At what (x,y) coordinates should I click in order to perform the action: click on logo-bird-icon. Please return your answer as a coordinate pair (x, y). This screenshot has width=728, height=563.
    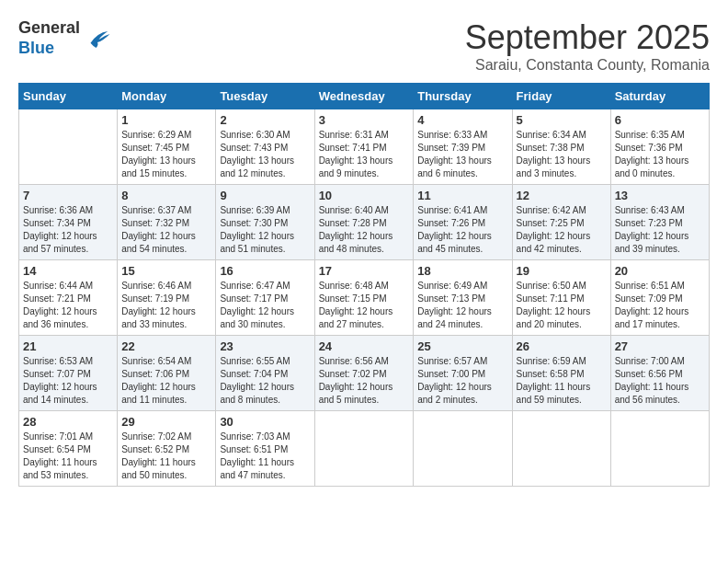
    Looking at the image, I should click on (97, 40).